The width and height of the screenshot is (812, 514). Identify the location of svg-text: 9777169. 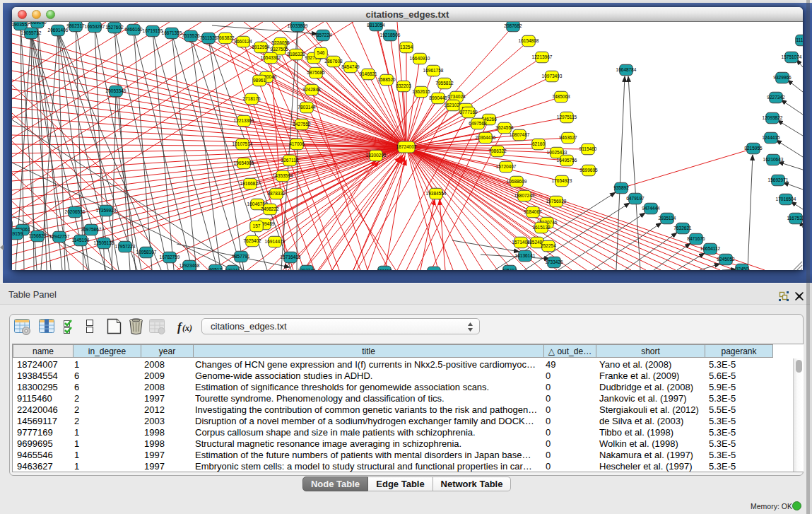
(469, 112).